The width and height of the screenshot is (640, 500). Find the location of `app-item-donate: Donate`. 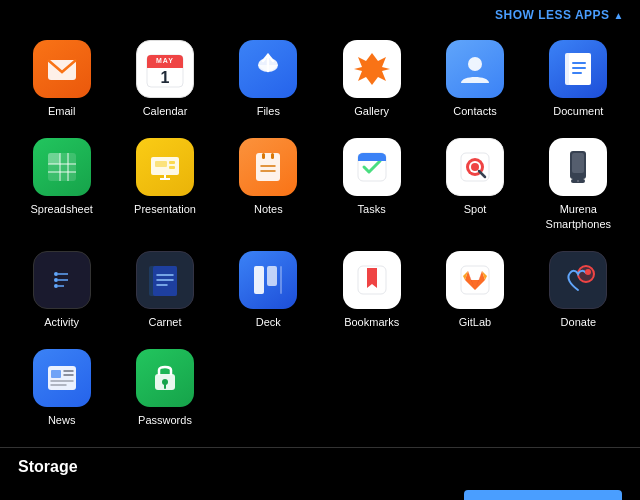

app-item-donate: Donate is located at coordinates (578, 290).